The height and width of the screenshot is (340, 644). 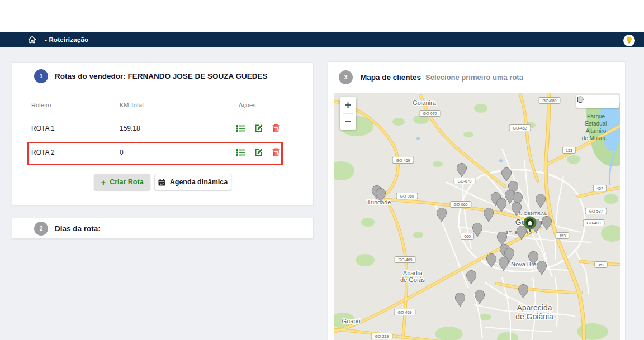 What do you see at coordinates (132, 105) in the screenshot?
I see `column-header-km-total: KM Total` at bounding box center [132, 105].